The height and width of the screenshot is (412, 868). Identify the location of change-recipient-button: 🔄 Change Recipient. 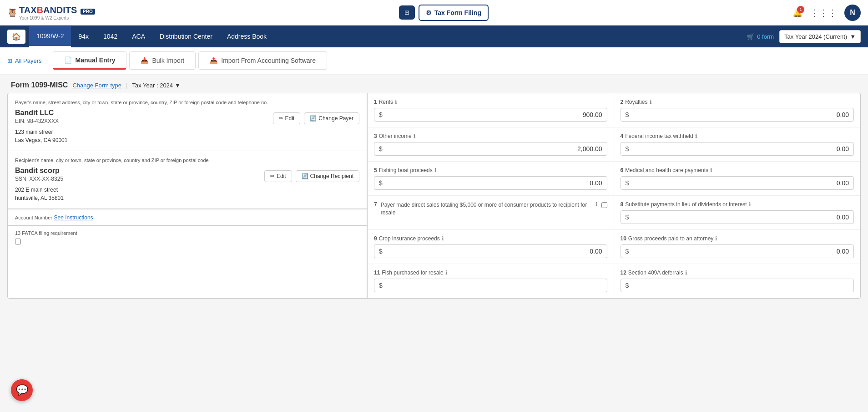
(328, 176).